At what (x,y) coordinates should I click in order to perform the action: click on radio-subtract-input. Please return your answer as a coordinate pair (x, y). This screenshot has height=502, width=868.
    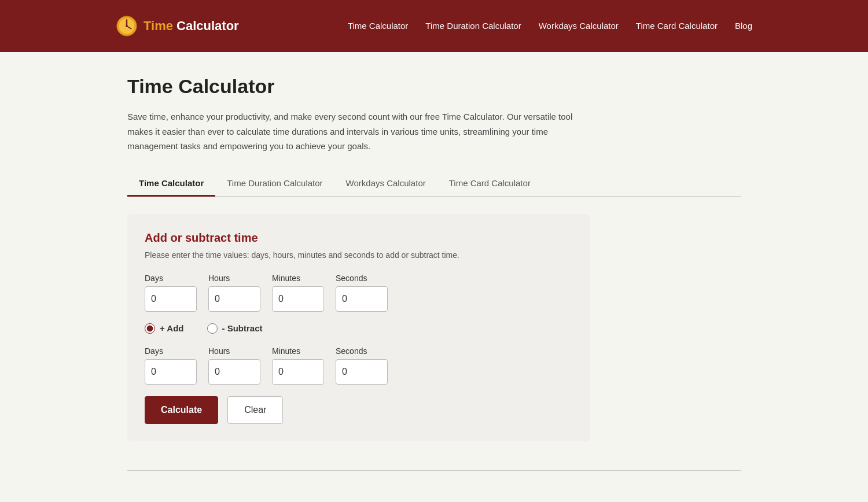
    Looking at the image, I should click on (212, 328).